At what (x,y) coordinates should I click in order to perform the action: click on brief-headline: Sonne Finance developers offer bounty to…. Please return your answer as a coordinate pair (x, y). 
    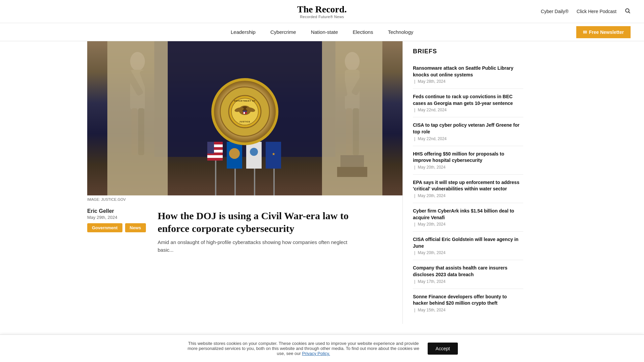
    Looking at the image, I should click on (468, 300).